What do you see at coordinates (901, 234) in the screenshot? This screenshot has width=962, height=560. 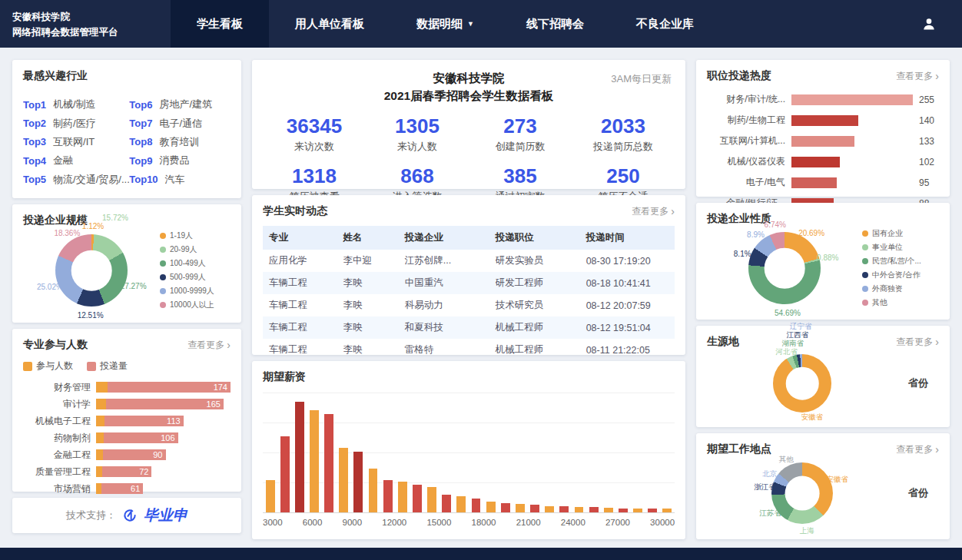 I see `legend-item: 国有企业` at bounding box center [901, 234].